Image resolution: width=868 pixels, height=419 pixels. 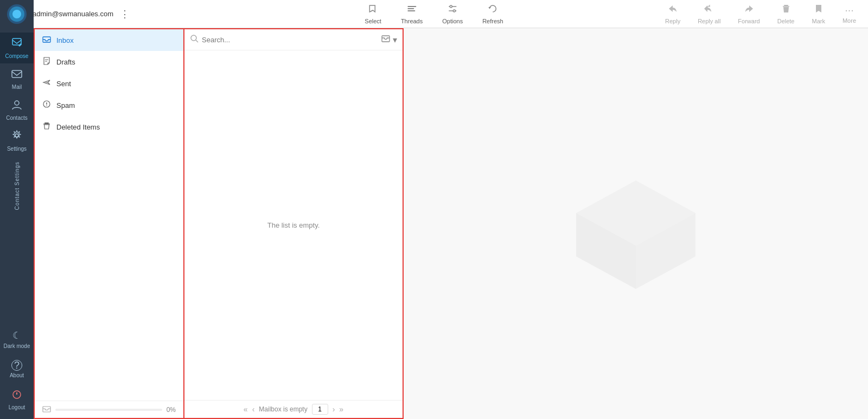 I want to click on logout-icon, so click(x=17, y=396).